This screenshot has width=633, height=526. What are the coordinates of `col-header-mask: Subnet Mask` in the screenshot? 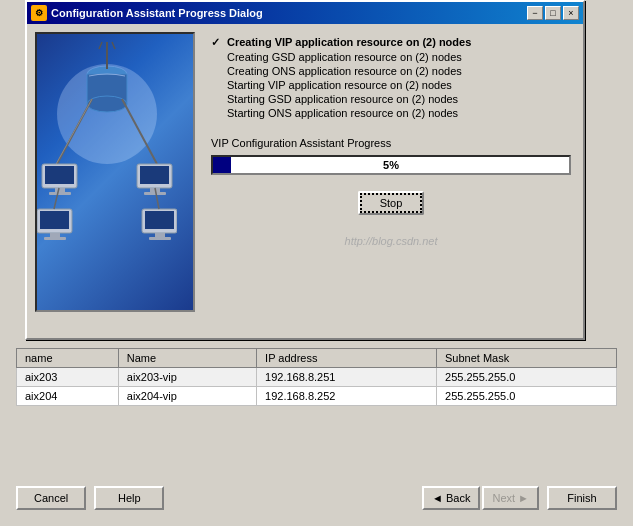 It's located at (527, 358).